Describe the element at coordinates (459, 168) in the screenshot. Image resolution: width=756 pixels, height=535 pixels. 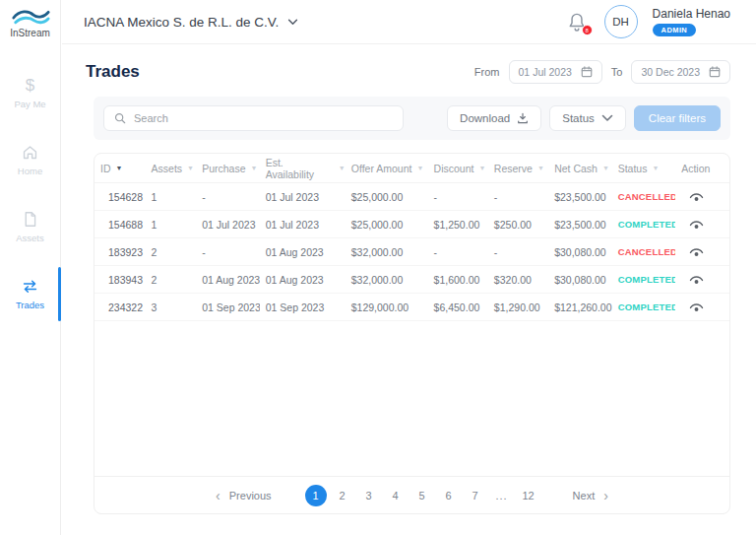
I see `column-header: Discount ▼` at that location.